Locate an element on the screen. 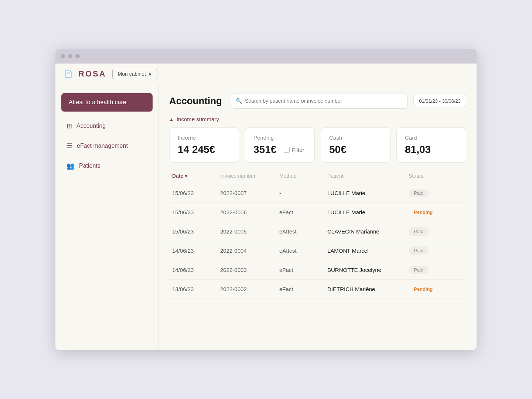  cell-method: - is located at coordinates (303, 193).